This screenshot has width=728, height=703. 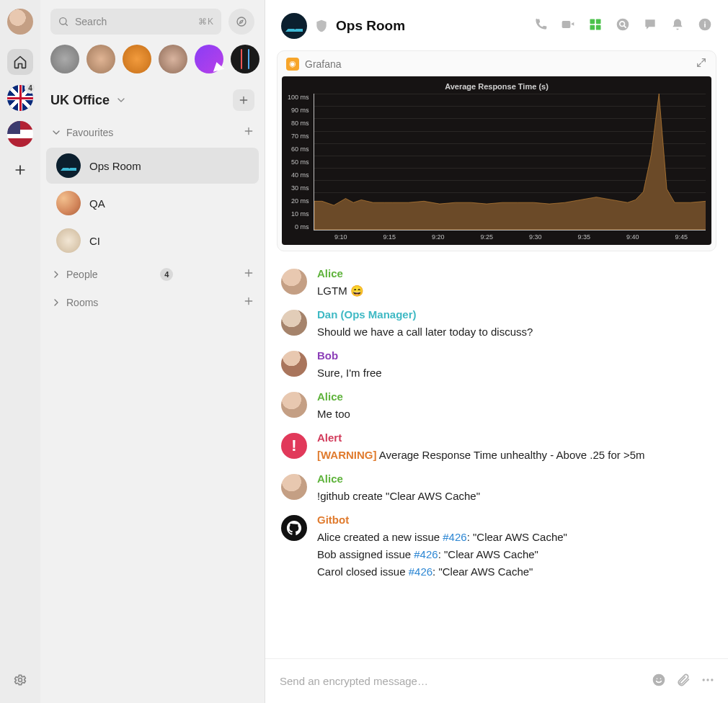 I want to click on section-label: Favourites, so click(x=89, y=133).